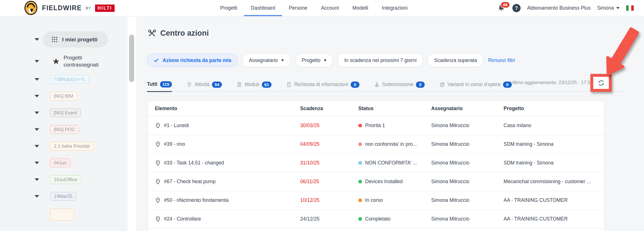  Describe the element at coordinates (64, 130) in the screenshot. I see `sidebar-row-project-tag: [NG] POC` at that location.